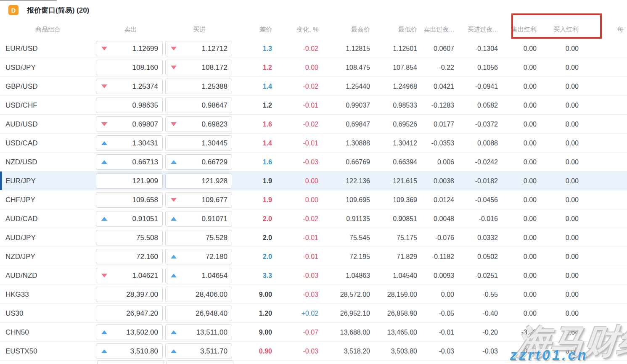 This screenshot has height=364, width=627. What do you see at coordinates (130, 219) in the screenshot?
I see `sell-price-button: 0.91051` at bounding box center [130, 219].